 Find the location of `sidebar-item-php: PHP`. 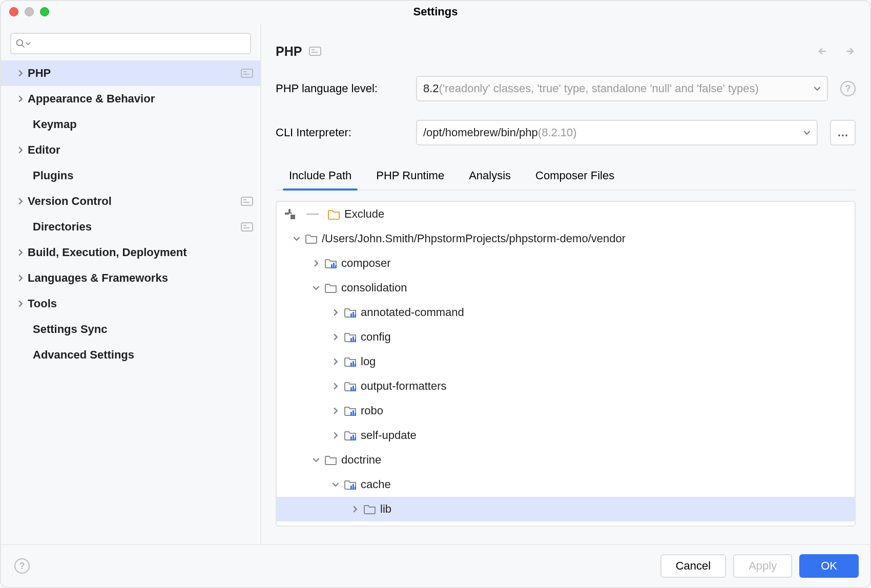

sidebar-item-php: PHP is located at coordinates (131, 73).